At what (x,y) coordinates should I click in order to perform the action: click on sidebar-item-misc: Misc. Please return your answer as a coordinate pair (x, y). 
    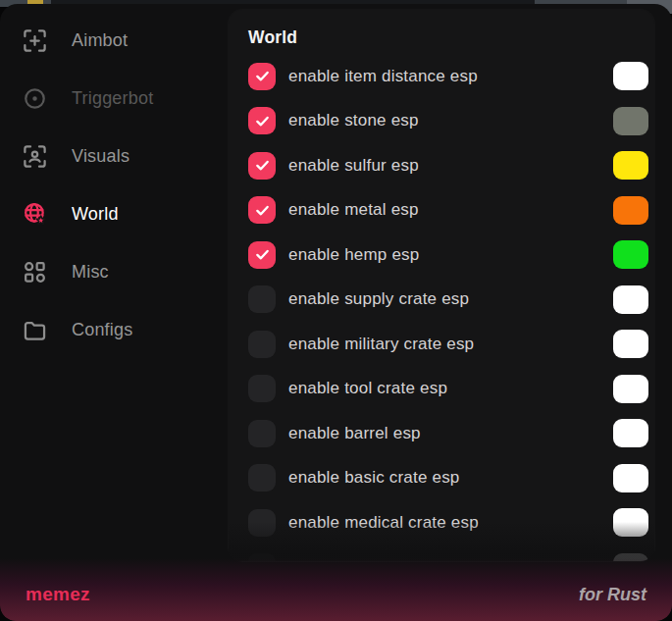
    Looking at the image, I should click on (126, 272).